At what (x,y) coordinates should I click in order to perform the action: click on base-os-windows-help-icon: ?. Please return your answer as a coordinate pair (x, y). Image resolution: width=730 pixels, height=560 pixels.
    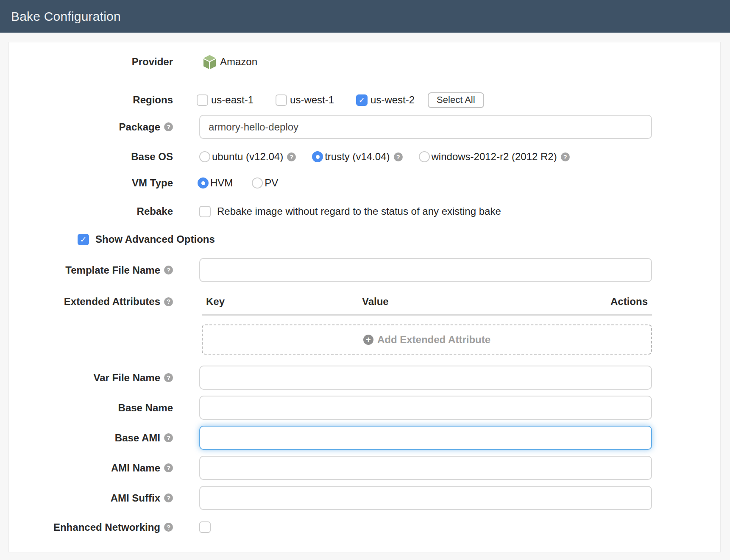
    Looking at the image, I should click on (566, 157).